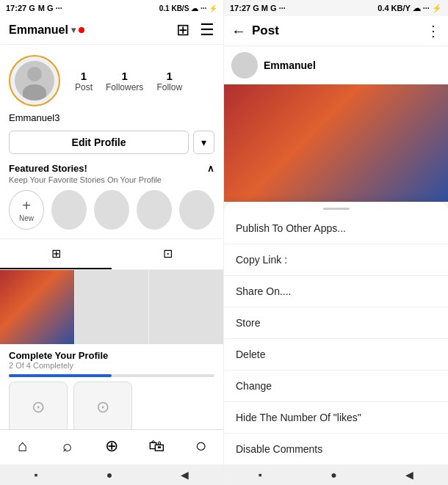 The height and width of the screenshot is (485, 448). Describe the element at coordinates (269, 8) in the screenshot. I see `right-status-icons: G M G ···` at that location.